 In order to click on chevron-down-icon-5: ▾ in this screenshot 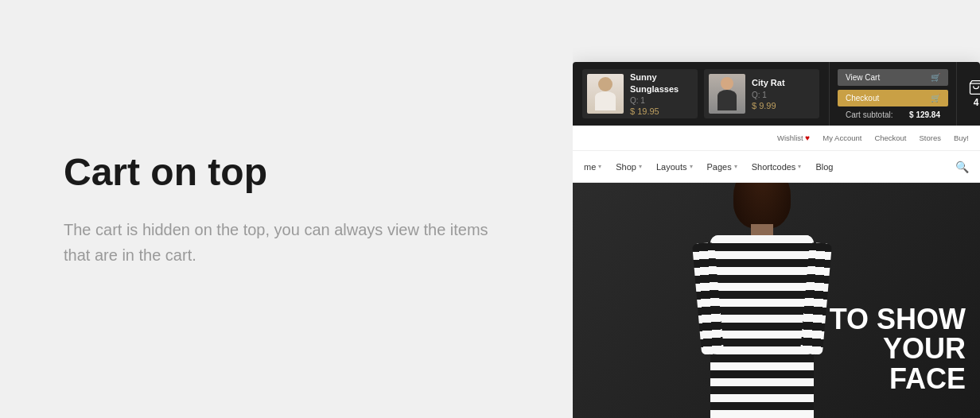, I will do `click(799, 167)`.